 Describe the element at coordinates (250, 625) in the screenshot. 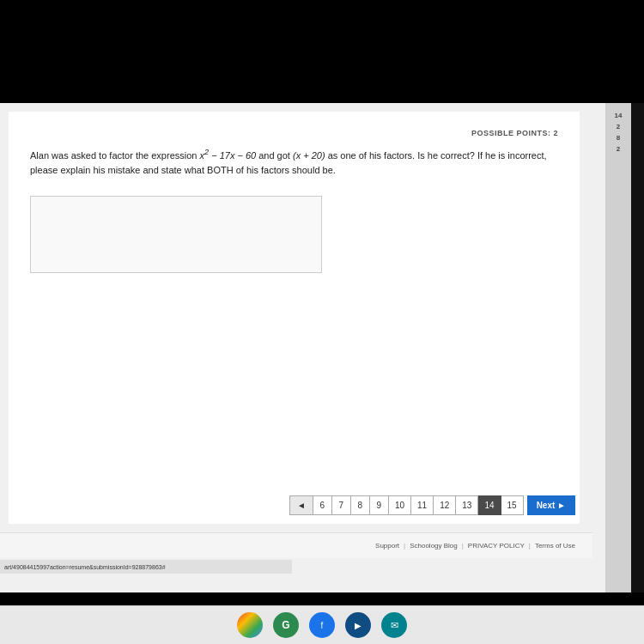

I see `chrome-icon` at that location.